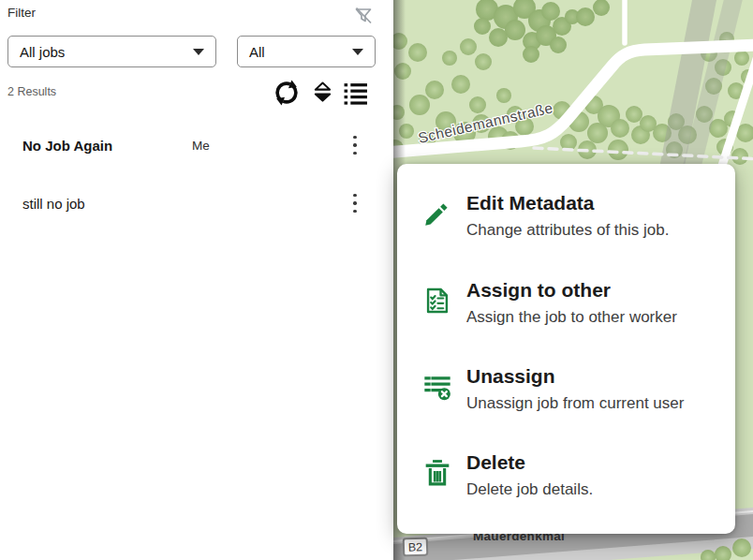 The width and height of the screenshot is (753, 560). What do you see at coordinates (571, 223) in the screenshot?
I see `menu-item-edit-metadata: Edit Metadata Change attributes of this …` at bounding box center [571, 223].